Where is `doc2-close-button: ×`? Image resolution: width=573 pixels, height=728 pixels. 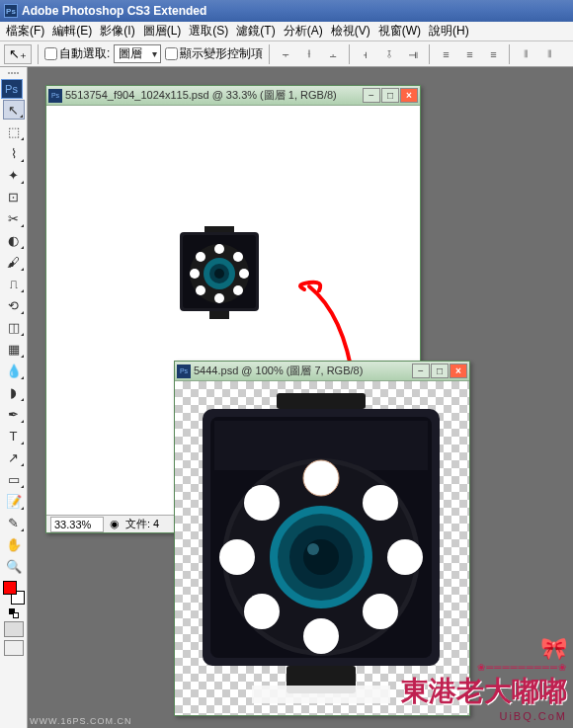
doc2-close-button: × is located at coordinates (458, 371).